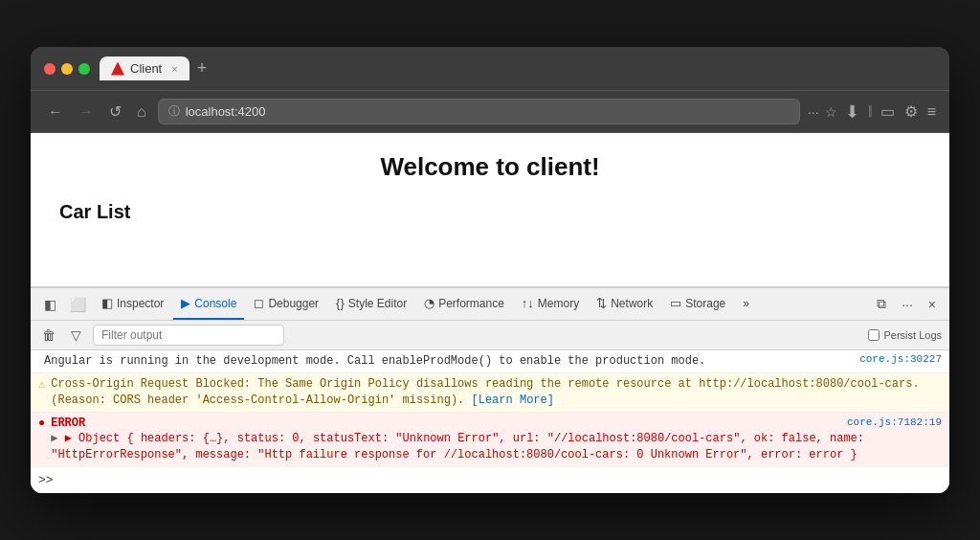  Describe the element at coordinates (68, 423) in the screenshot. I see `error-label: ERROR` at that location.